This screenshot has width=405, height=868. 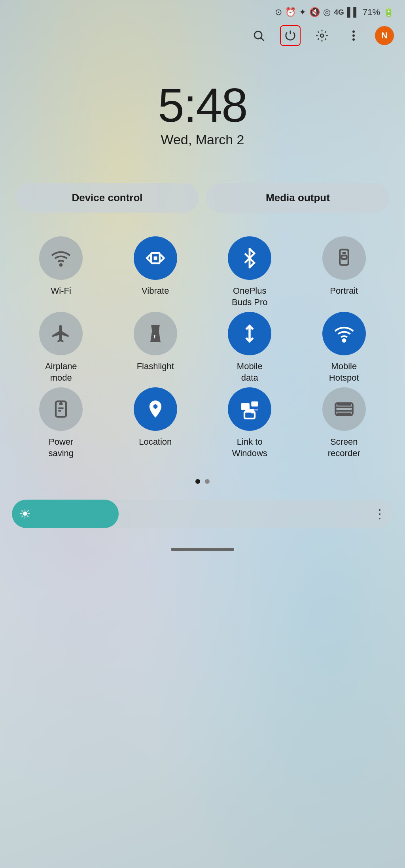 I want to click on airplane-icon-circle, so click(x=61, y=334).